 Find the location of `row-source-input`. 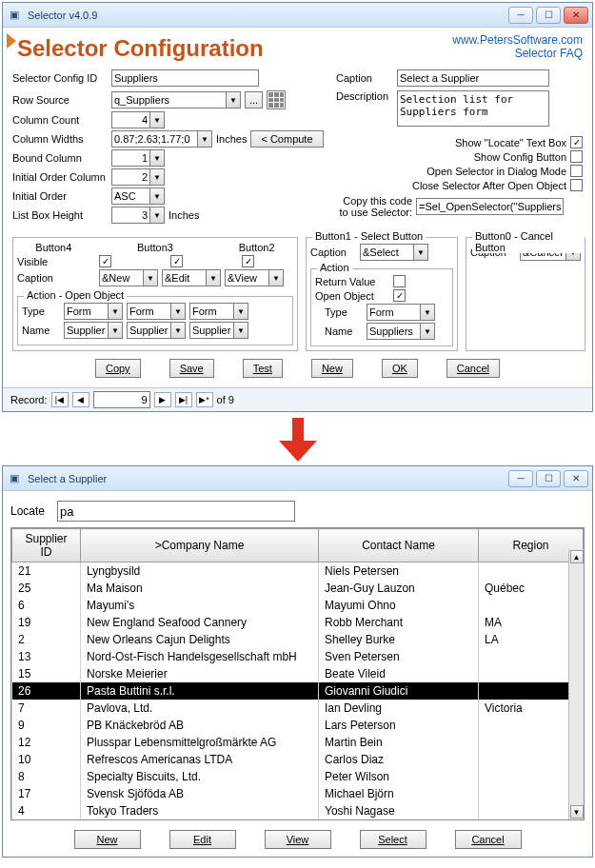

row-source-input is located at coordinates (169, 100).